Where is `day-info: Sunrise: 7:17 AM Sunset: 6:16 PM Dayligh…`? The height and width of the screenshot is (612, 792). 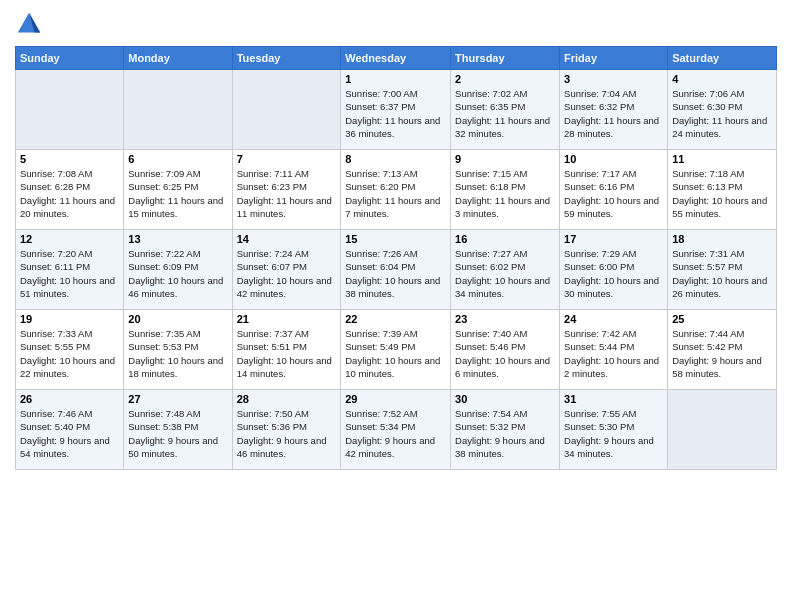
day-info: Sunrise: 7:17 AM Sunset: 6:16 PM Dayligh… is located at coordinates (614, 194).